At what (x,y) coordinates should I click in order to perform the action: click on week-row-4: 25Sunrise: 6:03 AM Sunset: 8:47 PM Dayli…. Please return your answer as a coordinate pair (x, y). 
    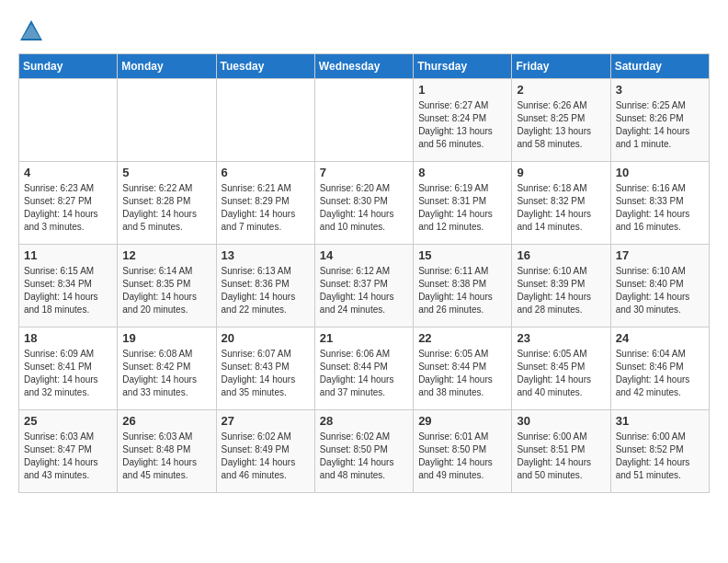
    Looking at the image, I should click on (364, 452).